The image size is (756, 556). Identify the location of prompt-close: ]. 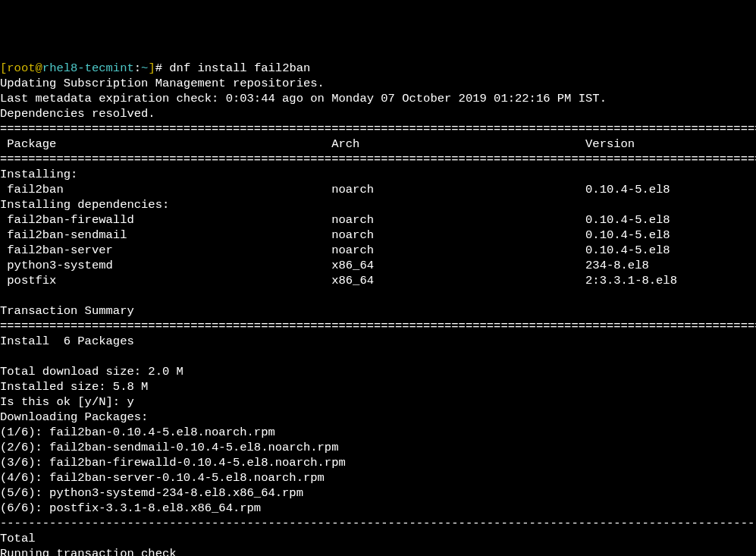
(152, 68).